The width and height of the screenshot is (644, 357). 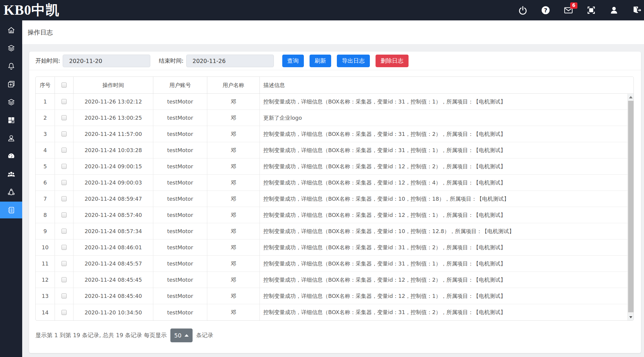 I want to click on row-desc: 控制变量成功，详细信息（BOX名称：采集器，变量id：31，控制值：2），所属项…, so click(x=447, y=247).